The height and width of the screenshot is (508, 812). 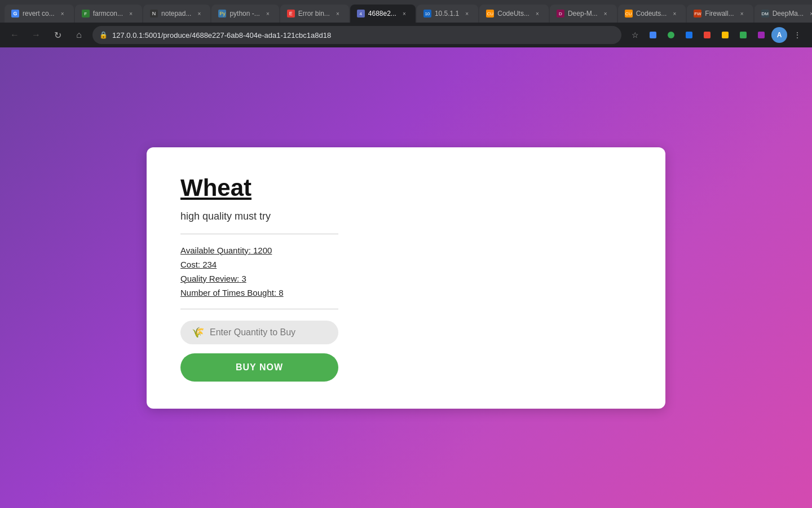 I want to click on tab-favicon-notepad: N, so click(x=154, y=14).